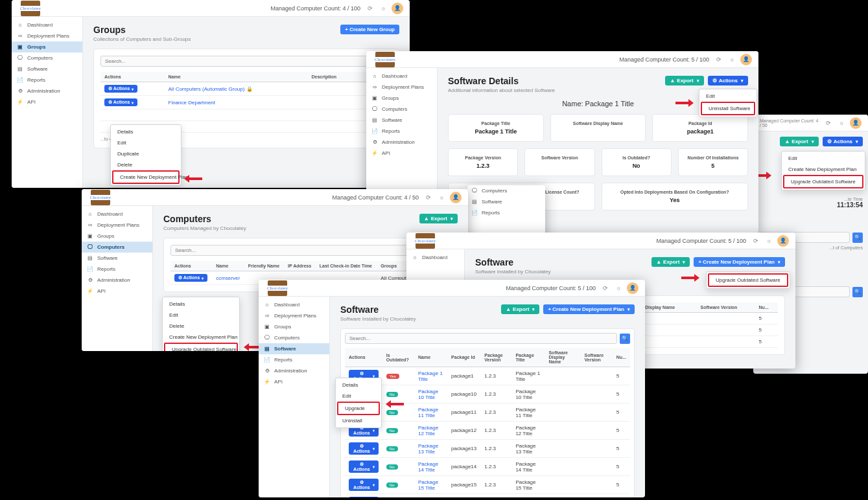 This screenshot has width=868, height=500. I want to click on menu-upgrade: Upgrade, so click(358, 408).